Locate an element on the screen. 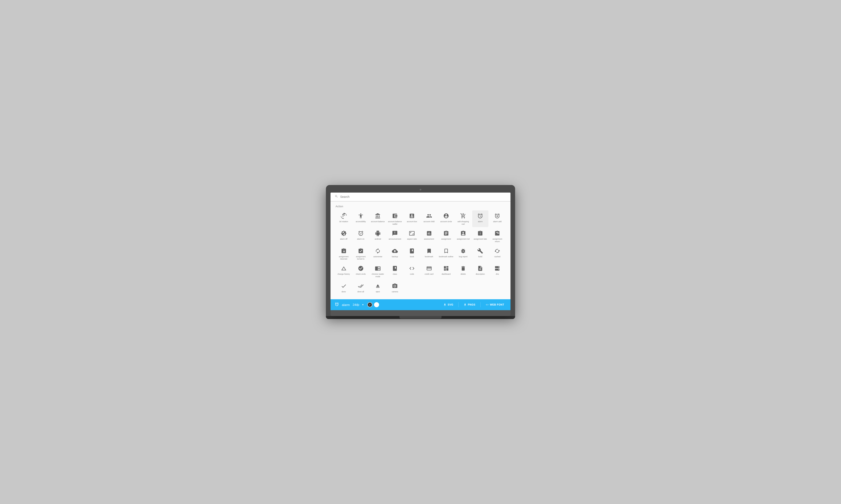  section-label: Action is located at coordinates (420, 206).